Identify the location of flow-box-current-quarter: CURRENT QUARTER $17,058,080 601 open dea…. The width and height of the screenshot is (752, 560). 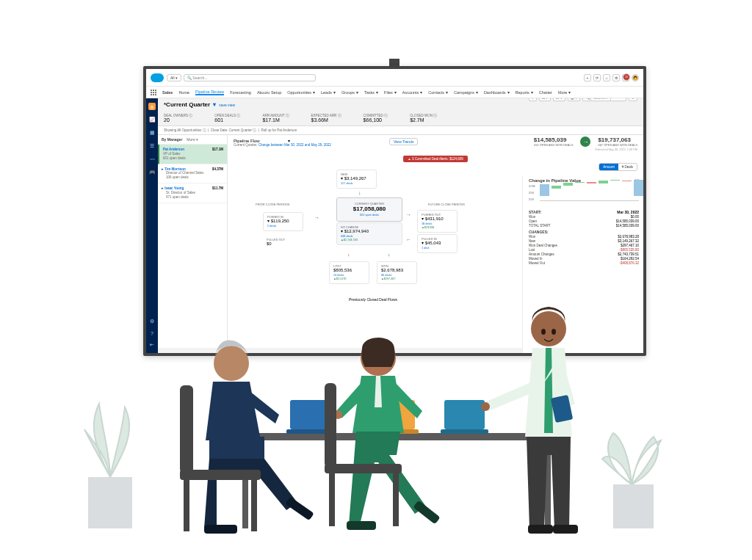
(369, 210).